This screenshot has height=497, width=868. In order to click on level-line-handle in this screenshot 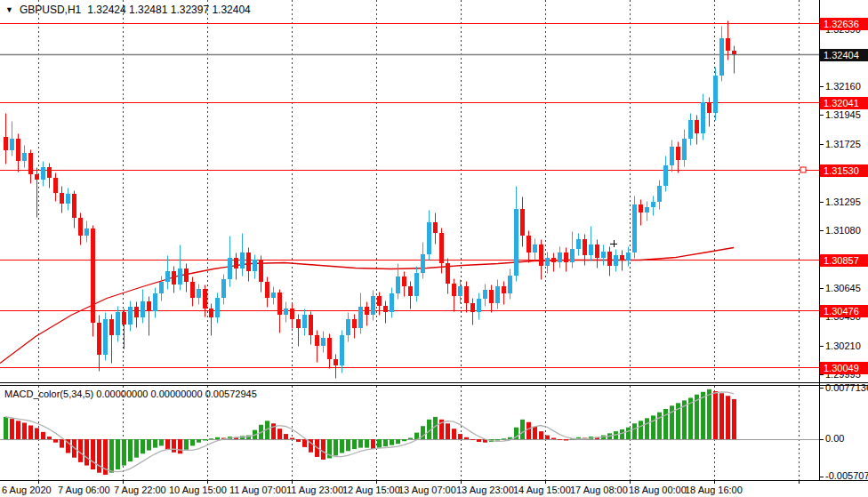, I will do `click(803, 170)`.